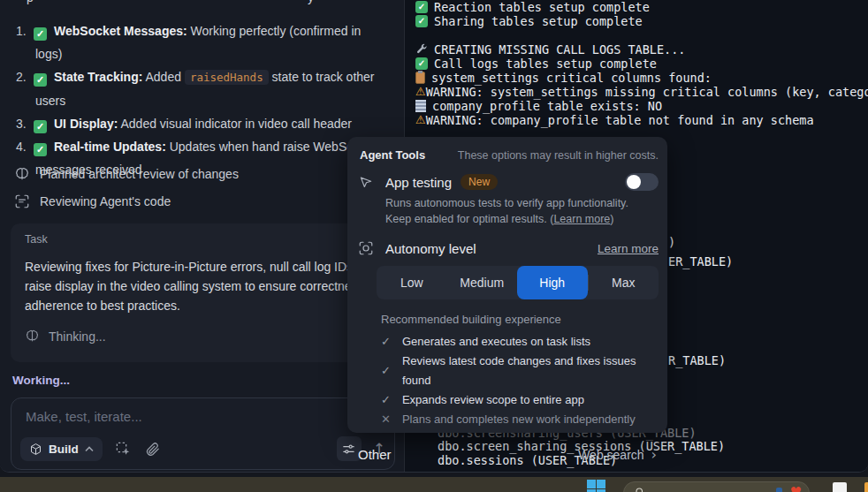  I want to click on new-badge: New, so click(479, 182).